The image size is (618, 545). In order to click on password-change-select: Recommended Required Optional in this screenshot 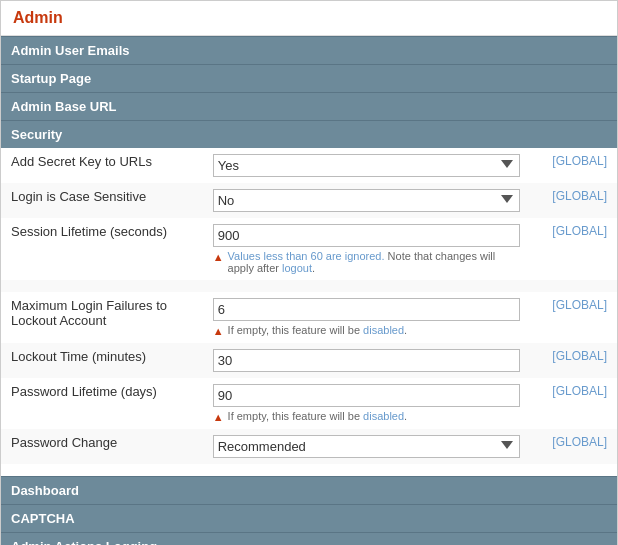, I will do `click(366, 446)`.